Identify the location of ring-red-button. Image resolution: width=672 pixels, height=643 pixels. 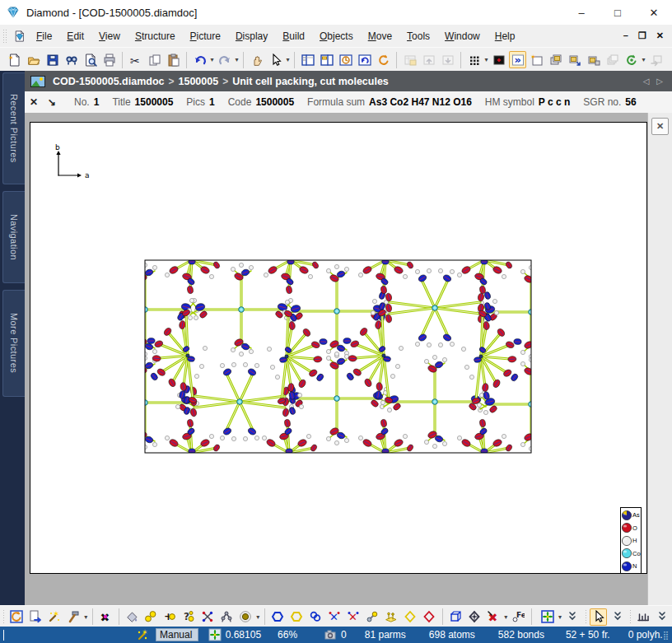
(430, 617).